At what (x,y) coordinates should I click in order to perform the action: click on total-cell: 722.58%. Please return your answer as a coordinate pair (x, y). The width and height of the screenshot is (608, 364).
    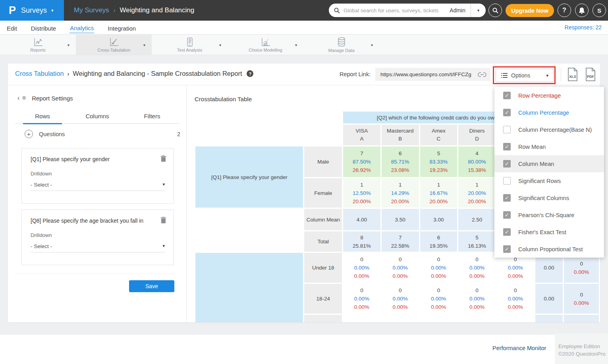
    Looking at the image, I should click on (400, 241).